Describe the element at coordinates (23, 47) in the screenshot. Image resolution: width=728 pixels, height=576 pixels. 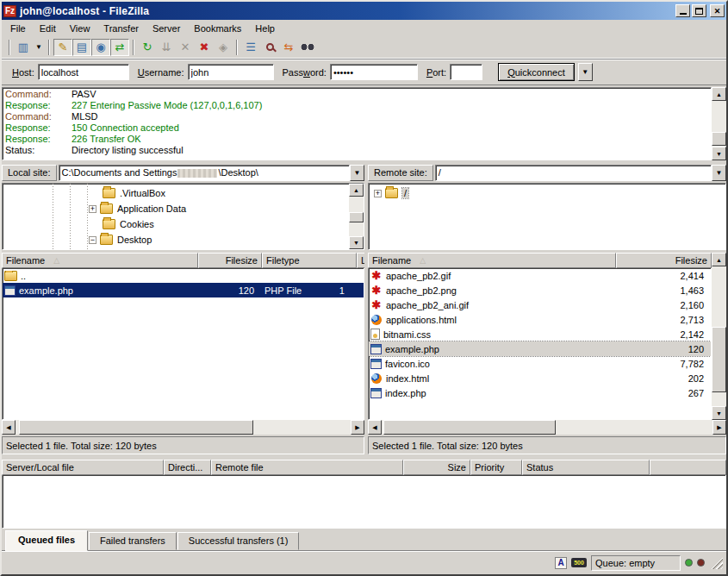
I see `site-manager-button: ▥` at that location.